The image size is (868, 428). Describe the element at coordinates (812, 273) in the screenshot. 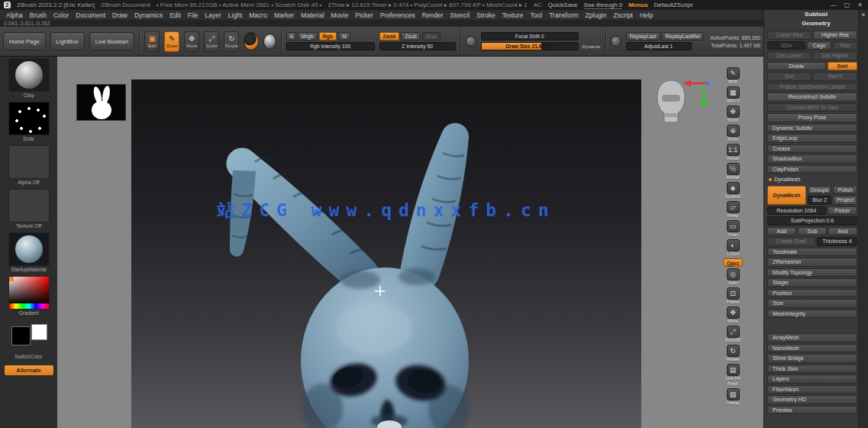

I see `modify-topology-section: Modify Topology` at that location.